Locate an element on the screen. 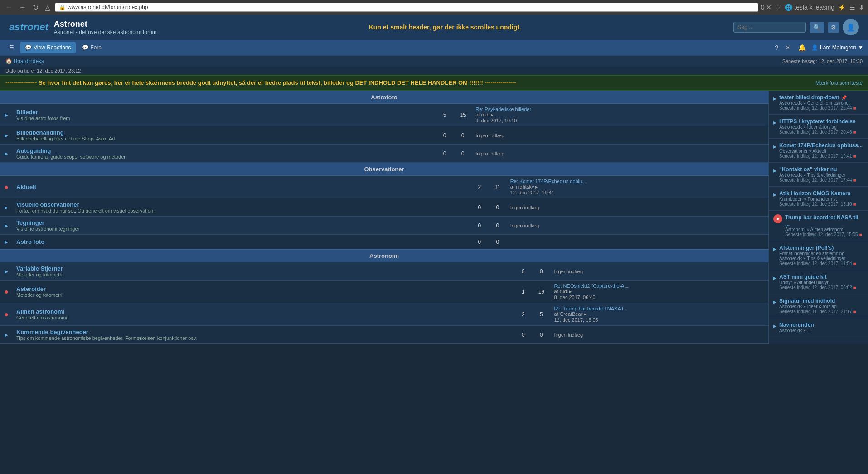  forum-info-cell: Autoguiding Guide kamera, guide scope, s… is located at coordinates (224, 154).